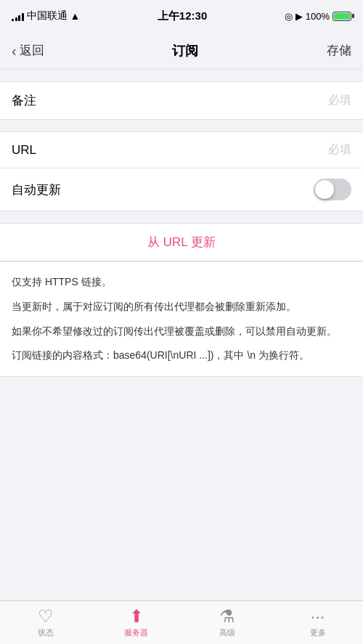  Describe the element at coordinates (32, 51) in the screenshot. I see `back-label: 返回` at that location.